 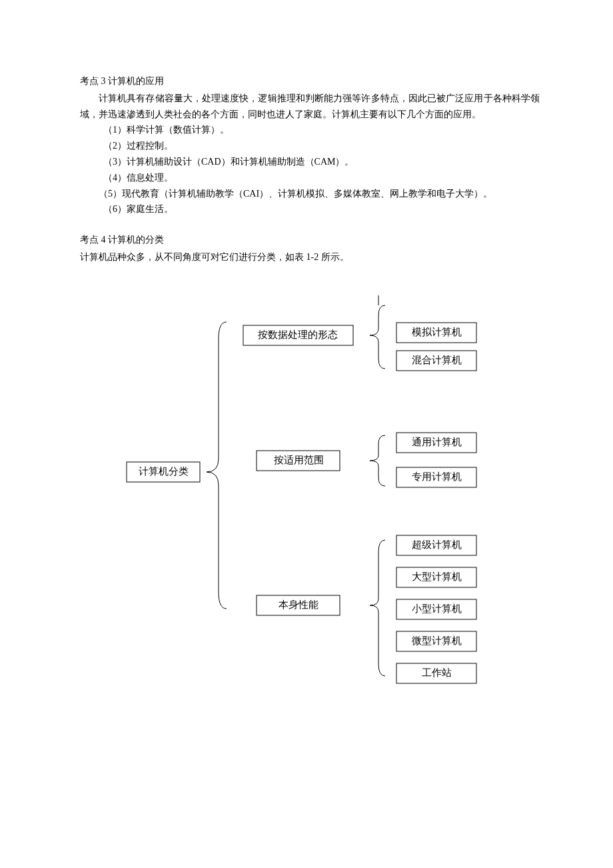 What do you see at coordinates (299, 605) in the screenshot?
I see `diagram-branch-3: 本身性能` at bounding box center [299, 605].